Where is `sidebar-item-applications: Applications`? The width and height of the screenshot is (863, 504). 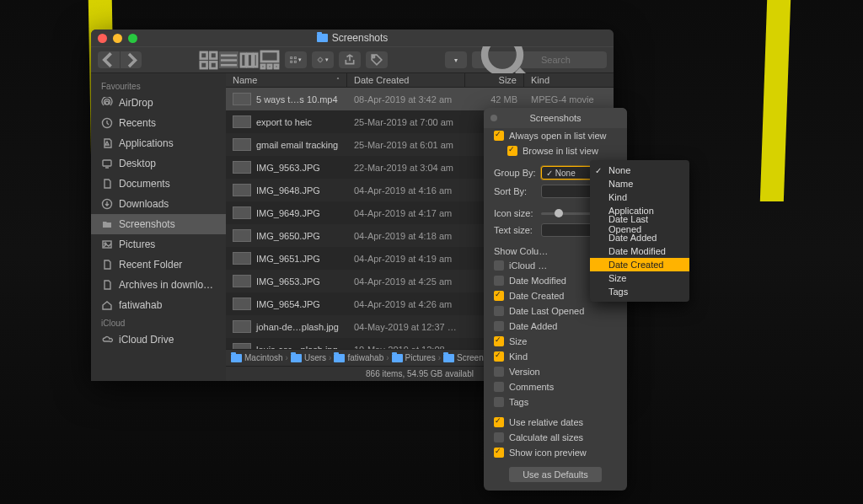 sidebar-item-applications: Applications is located at coordinates (158, 143).